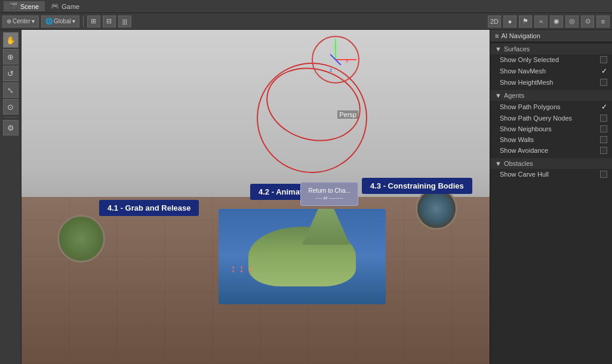 The height and width of the screenshot is (364, 612). Describe the element at coordinates (604, 60) in the screenshot. I see `show-only-selected-checkbox` at that location.